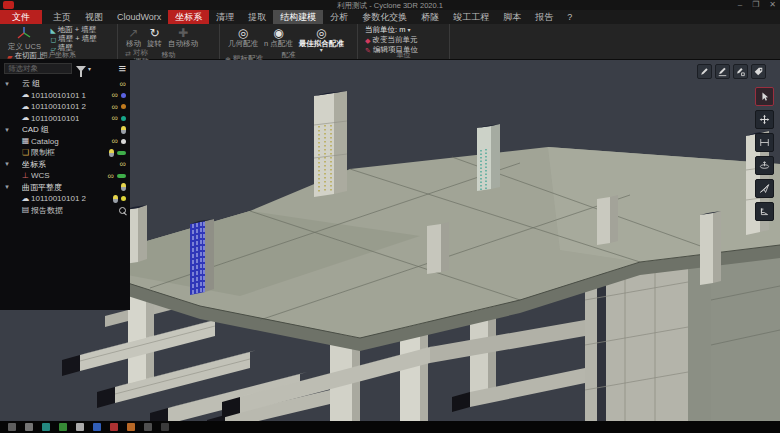 Image resolution: width=780 pixels, height=433 pixels. I want to click on pan-icon, so click(764, 120).